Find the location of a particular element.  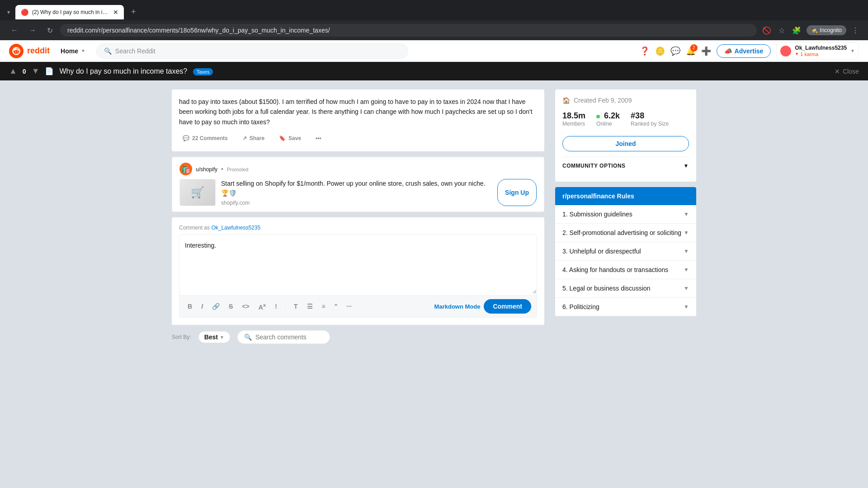

share-icon: ↗ is located at coordinates (245, 138).